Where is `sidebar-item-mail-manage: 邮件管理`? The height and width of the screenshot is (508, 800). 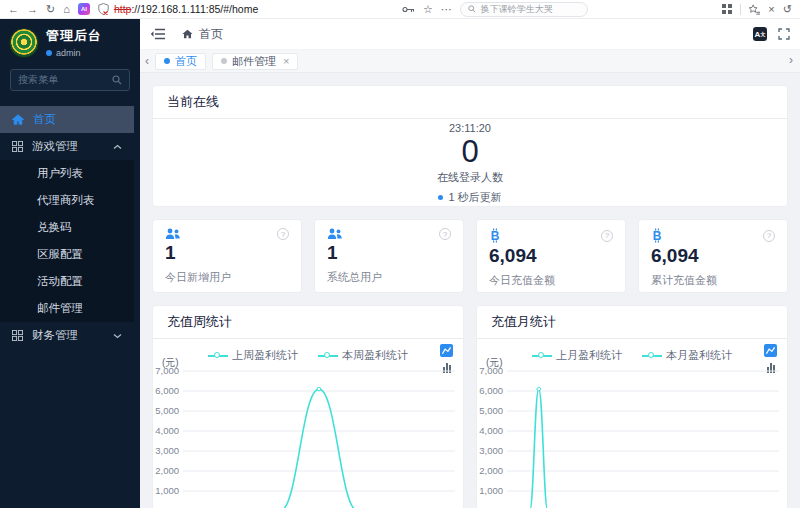 sidebar-item-mail-manage: 邮件管理 is located at coordinates (67, 308).